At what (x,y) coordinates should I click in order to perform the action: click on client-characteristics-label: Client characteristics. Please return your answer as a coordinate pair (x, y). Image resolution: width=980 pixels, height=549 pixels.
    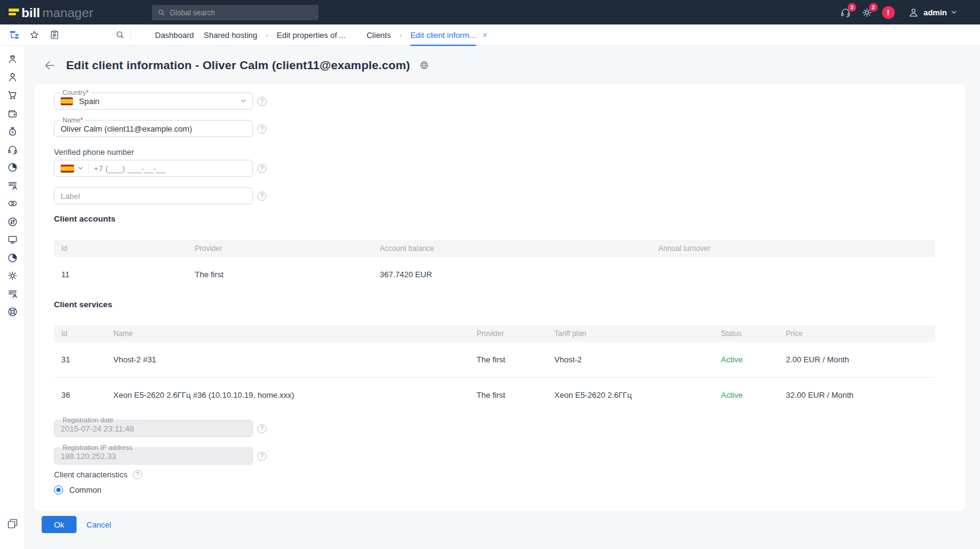
    Looking at the image, I should click on (91, 475).